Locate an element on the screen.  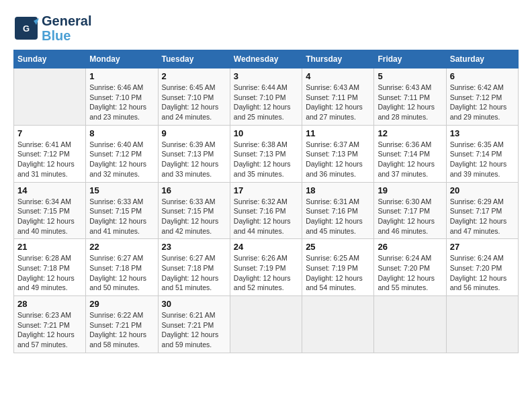
day-number: 18 is located at coordinates (338, 191).